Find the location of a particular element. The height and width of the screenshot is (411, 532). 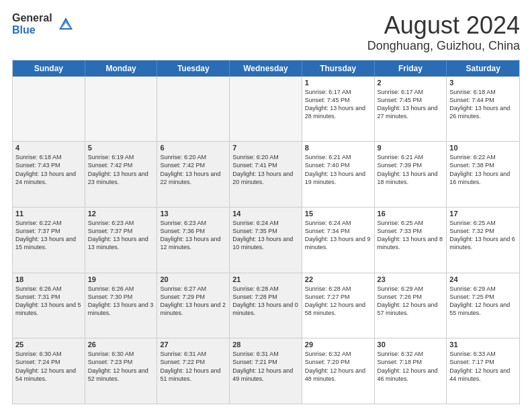

day-number: 25 is located at coordinates (48, 345).